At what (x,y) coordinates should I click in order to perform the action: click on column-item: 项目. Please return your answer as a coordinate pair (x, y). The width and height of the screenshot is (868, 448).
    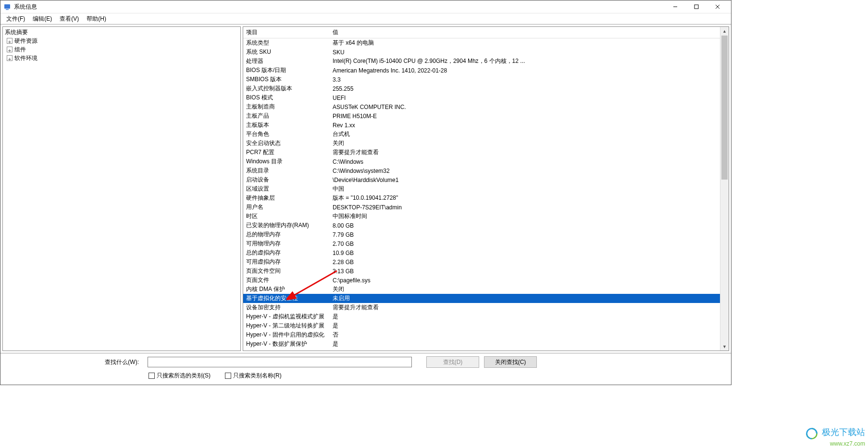
    Looking at the image, I should click on (286, 33).